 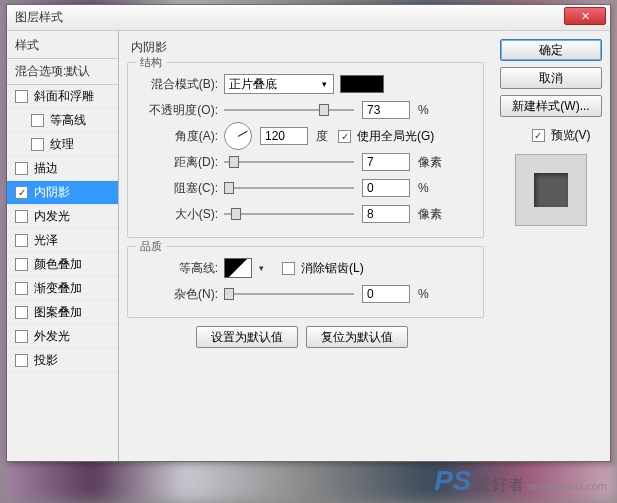 What do you see at coordinates (58, 264) in the screenshot?
I see `sidebar-item-label: 颜色叠加` at bounding box center [58, 264].